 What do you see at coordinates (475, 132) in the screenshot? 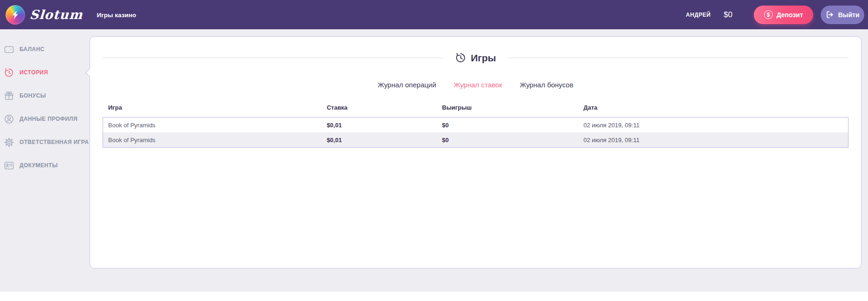
I see `table-body: Book of Pyramids $0,01 $0 02 июля 2019, …` at bounding box center [475, 132].